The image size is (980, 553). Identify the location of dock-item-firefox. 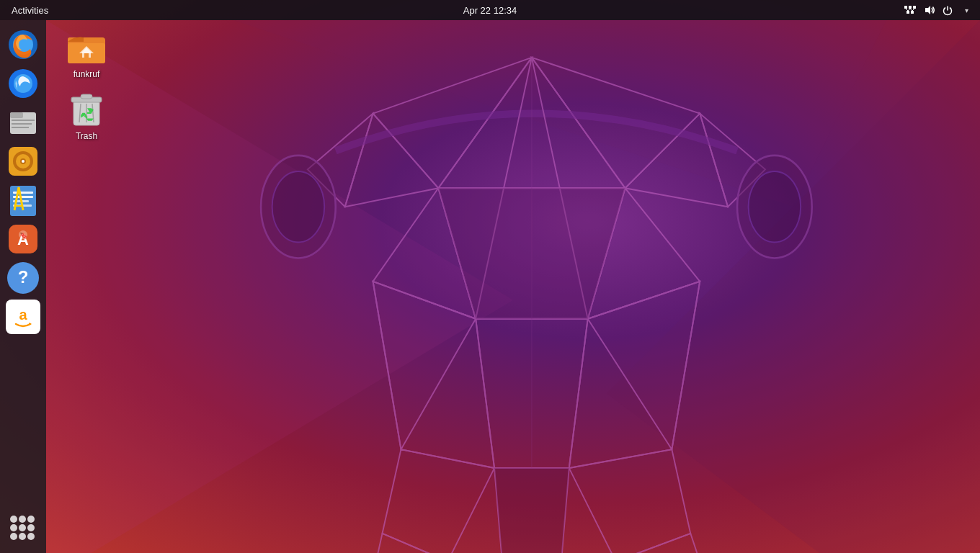
(23, 45).